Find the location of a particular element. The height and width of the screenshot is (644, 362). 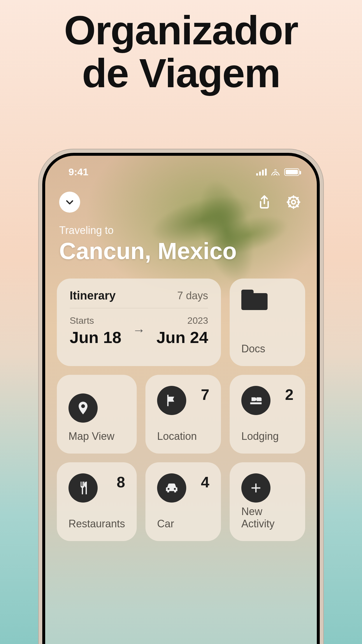

gear-icon is located at coordinates (294, 202).